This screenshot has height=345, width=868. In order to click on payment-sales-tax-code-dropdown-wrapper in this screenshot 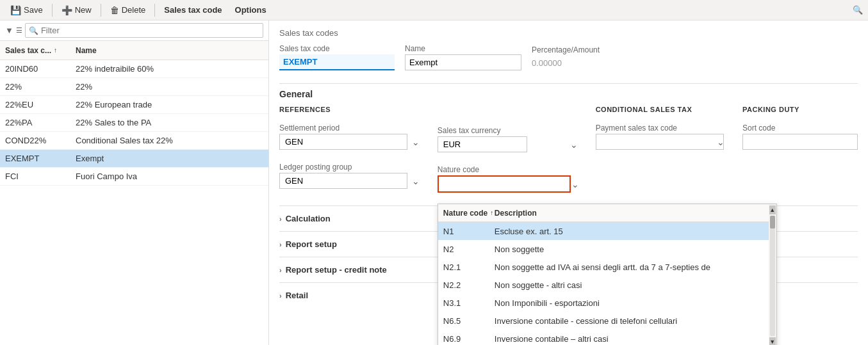, I will do `click(662, 142)`.